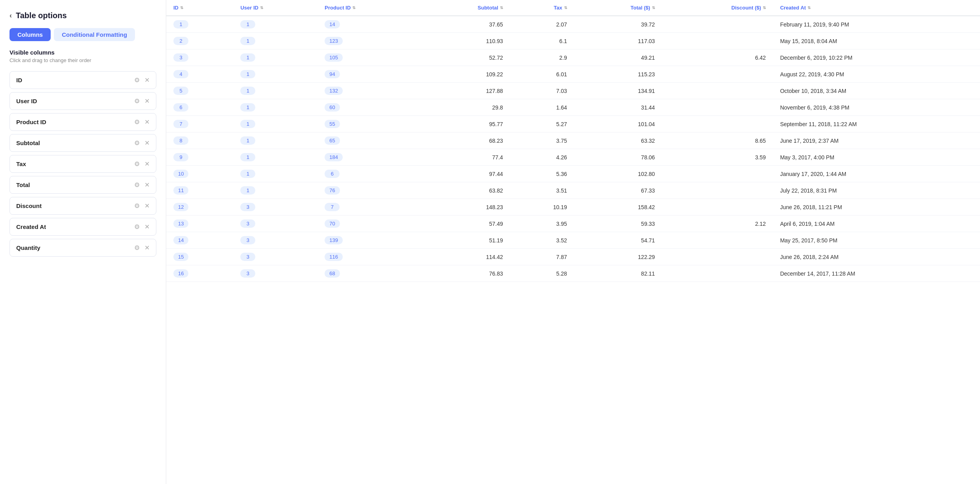 This screenshot has height=484, width=980. I want to click on tab-columns: Columns, so click(30, 35).